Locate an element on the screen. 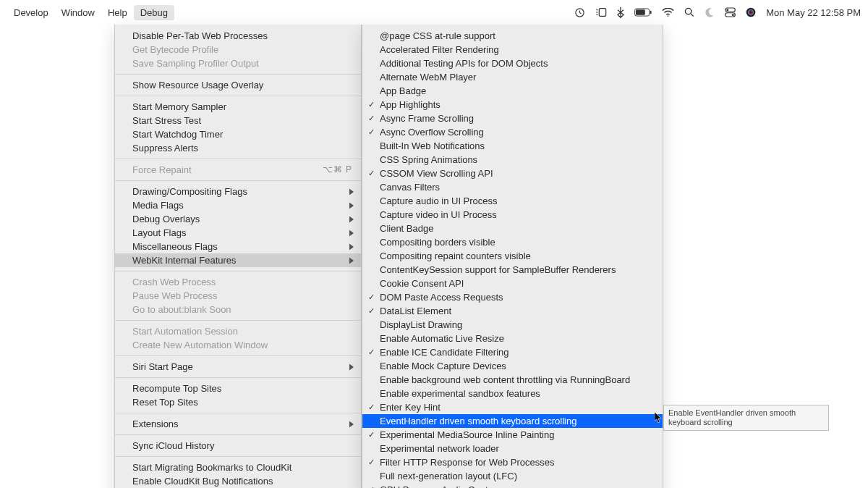 Image resolution: width=868 pixels, height=488 pixels. feature-toggle-item: Enable experimental sandbox features is located at coordinates (512, 394).